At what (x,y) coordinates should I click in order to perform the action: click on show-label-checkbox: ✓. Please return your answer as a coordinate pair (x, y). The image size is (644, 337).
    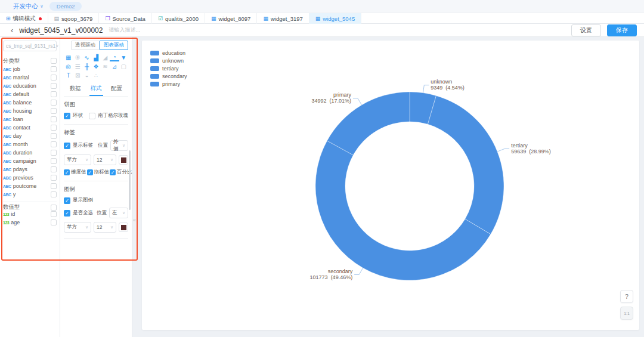
    Looking at the image, I should click on (67, 146).